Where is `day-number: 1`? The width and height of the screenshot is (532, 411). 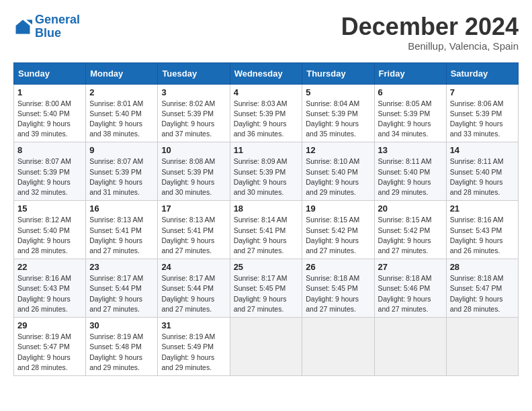 day-number: 1 is located at coordinates (50, 93).